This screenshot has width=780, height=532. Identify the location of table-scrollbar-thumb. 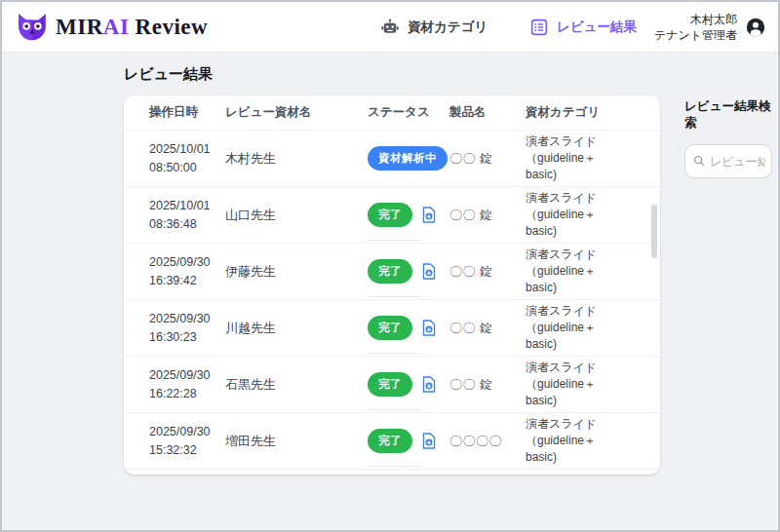
(654, 232).